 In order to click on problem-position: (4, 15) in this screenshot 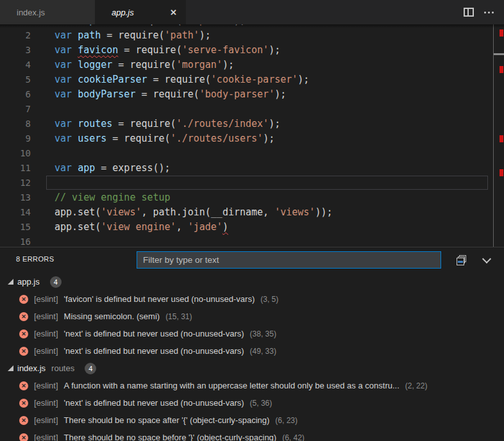, I will do `click(286, 420)`.